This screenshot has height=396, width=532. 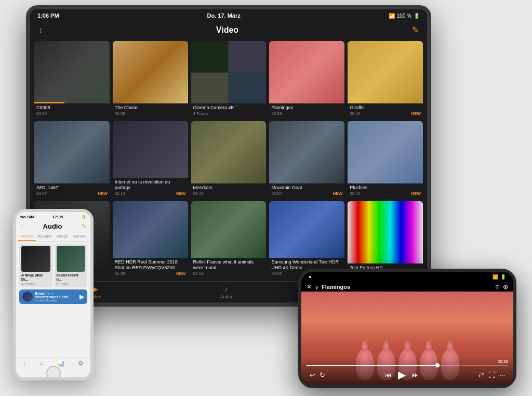 What do you see at coordinates (307, 113) in the screenshot?
I see `video-meta: 00:39` at bounding box center [307, 113].